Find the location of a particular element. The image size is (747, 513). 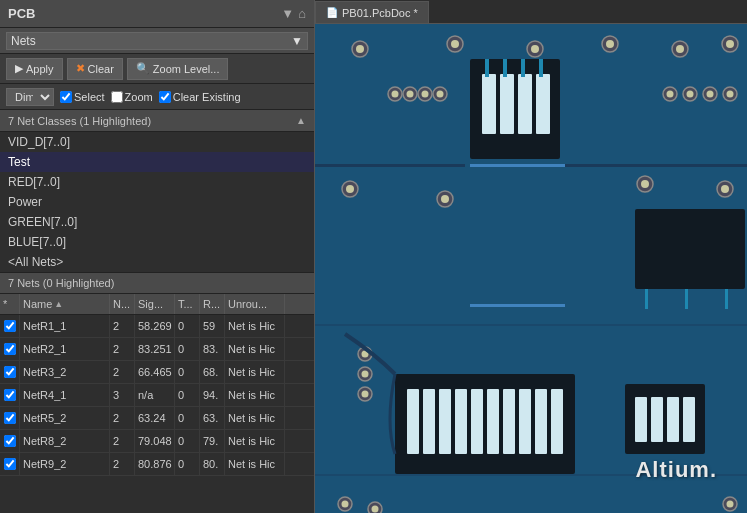

table-cell-n: 3 is located at coordinates (122, 395).